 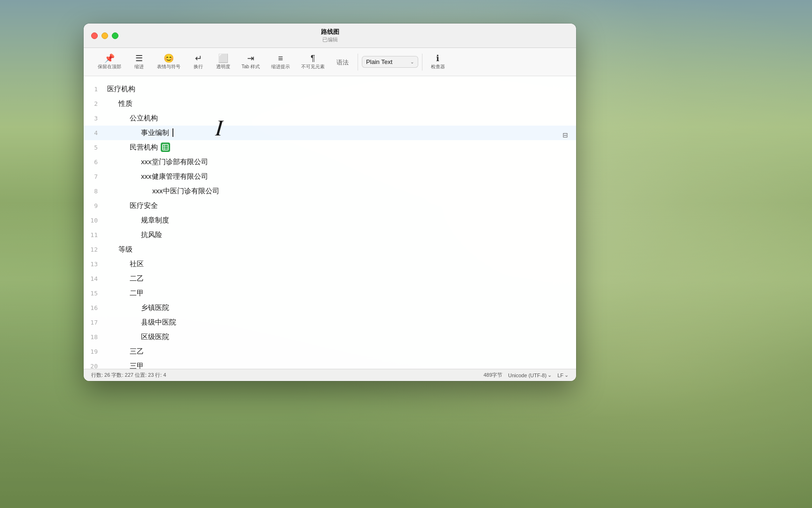 What do you see at coordinates (138, 220) in the screenshot?
I see `line-text: 规章制度` at bounding box center [138, 220].